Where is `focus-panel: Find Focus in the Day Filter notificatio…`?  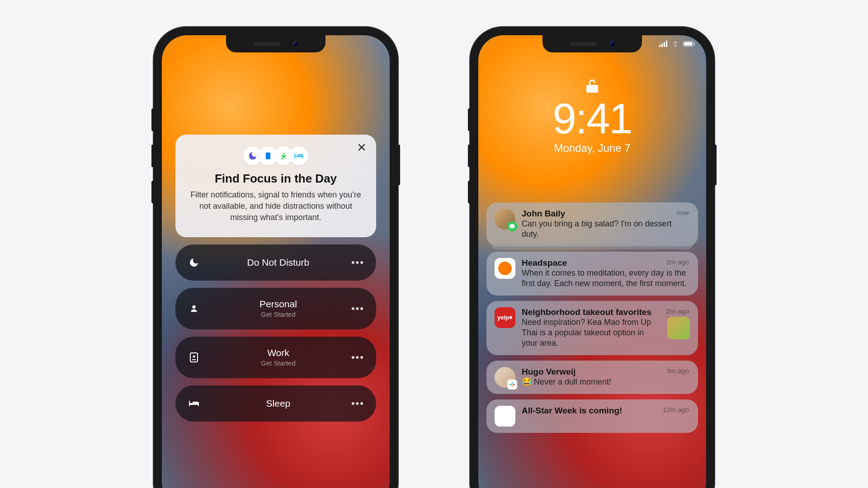
focus-panel: Find Focus in the Day Filter notificatio… is located at coordinates (276, 278).